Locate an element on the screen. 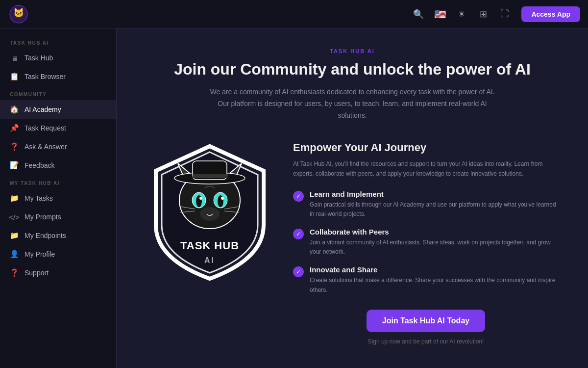  empower-desc: At Task Hub AI, you'll find the resource… is located at coordinates (426, 169).